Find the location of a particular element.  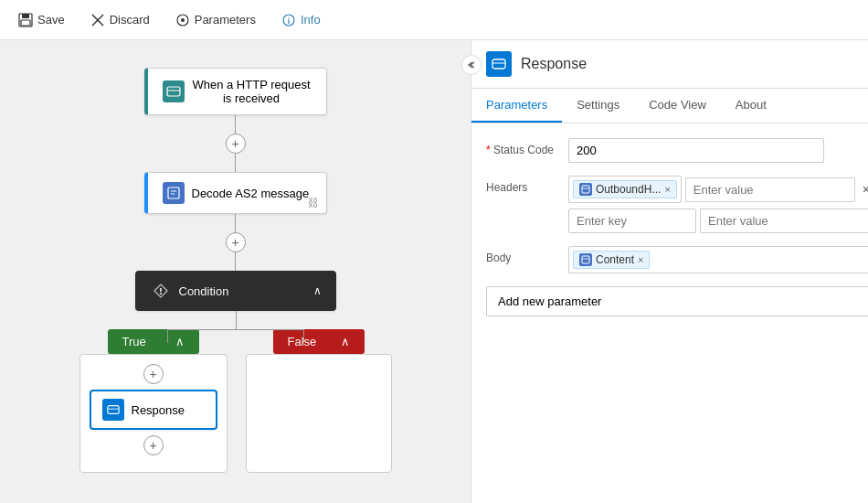

tab-settings: Settings is located at coordinates (598, 106).